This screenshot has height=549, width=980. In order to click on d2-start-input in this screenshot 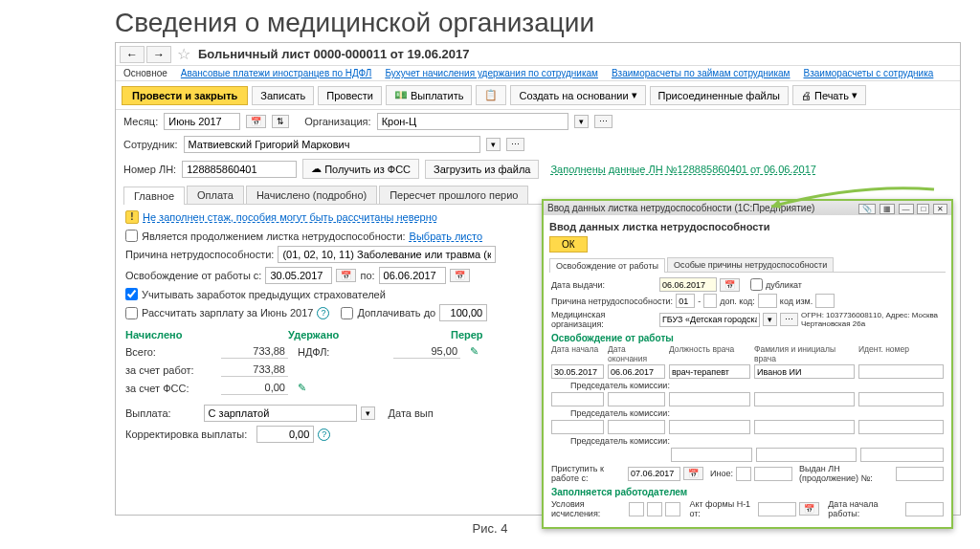, I will do `click(578, 400)`.